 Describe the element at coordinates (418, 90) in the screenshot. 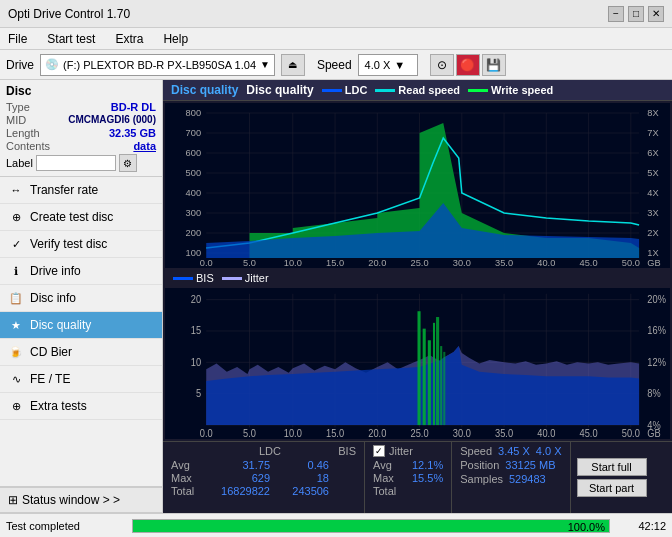

I see `disc-quality-header: Disc quality Disc quality LDC Read speed…` at that location.